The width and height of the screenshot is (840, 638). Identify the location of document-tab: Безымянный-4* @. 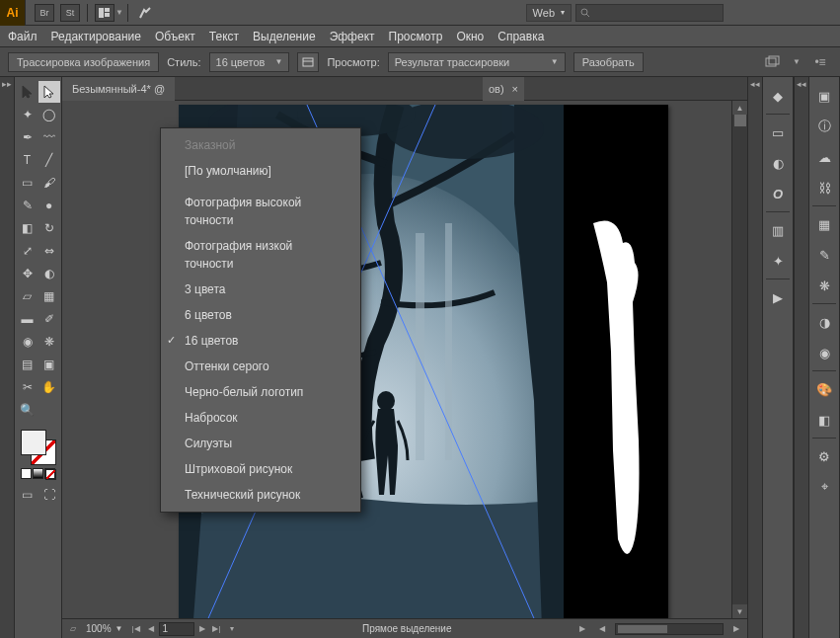
(118, 89).